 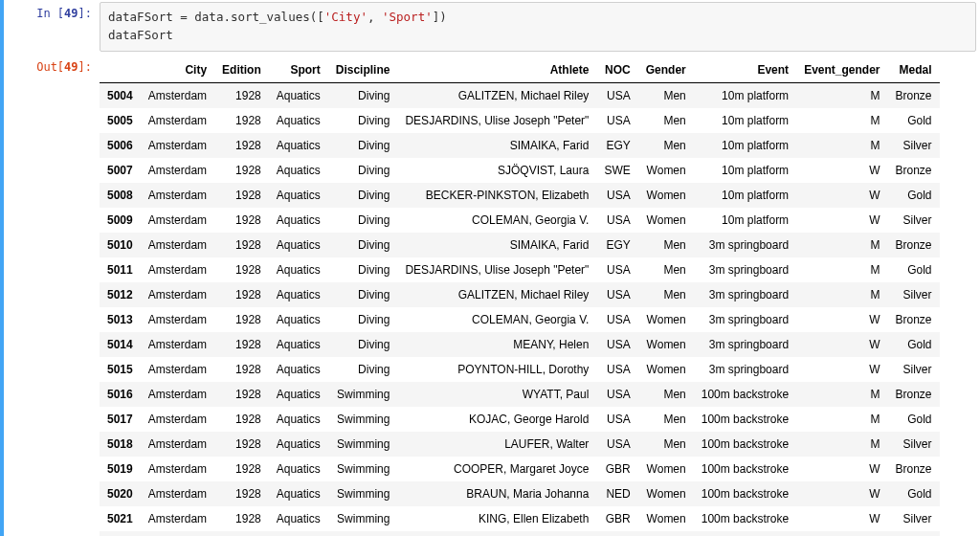 What do you see at coordinates (141, 34) in the screenshot?
I see `code-line2: dataFSort` at bounding box center [141, 34].